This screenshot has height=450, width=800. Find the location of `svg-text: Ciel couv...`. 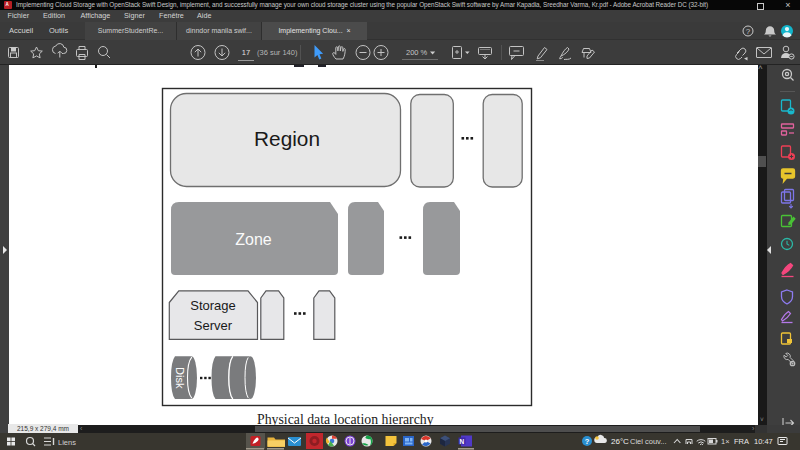

svg-text: Ciel couv... is located at coordinates (648, 442).